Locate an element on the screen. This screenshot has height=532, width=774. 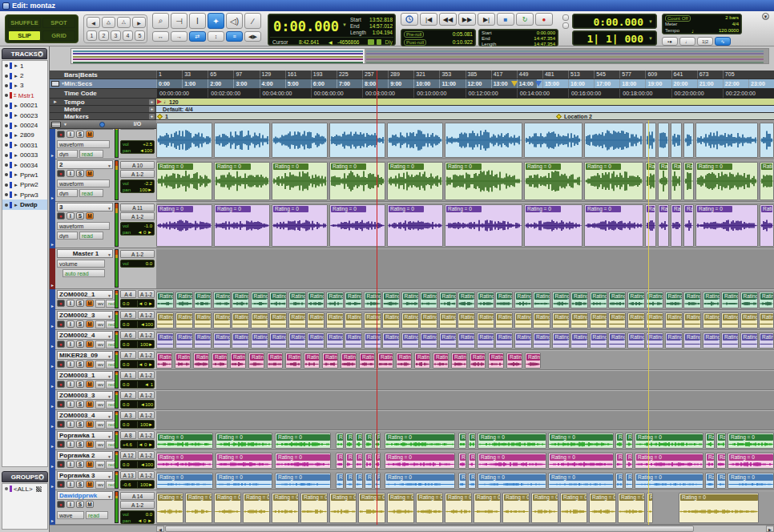
online-button is located at coordinates (409, 19).